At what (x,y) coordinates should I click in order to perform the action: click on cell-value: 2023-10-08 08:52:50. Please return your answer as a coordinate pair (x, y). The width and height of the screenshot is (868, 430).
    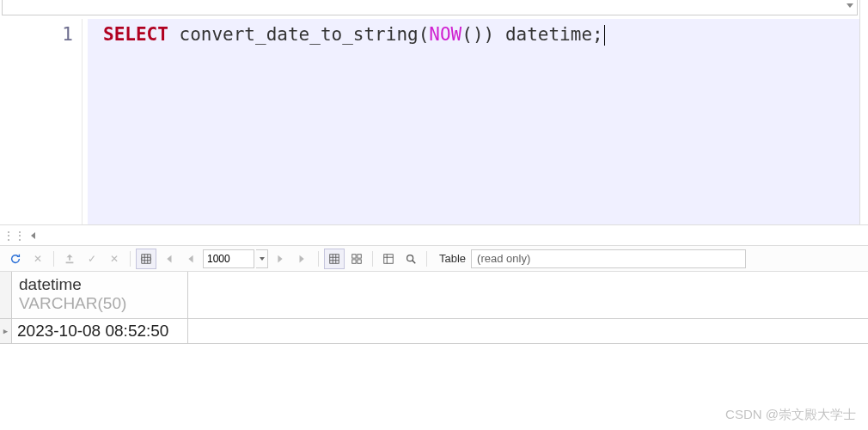
    Looking at the image, I should click on (100, 331).